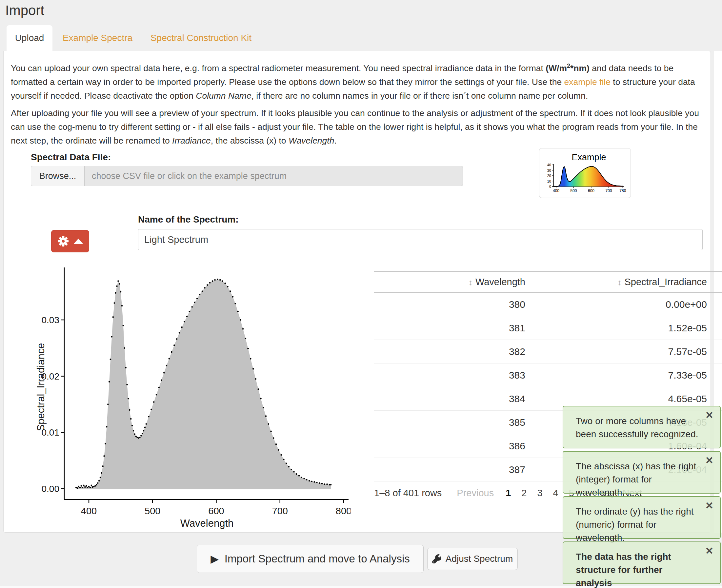 The height and width of the screenshot is (588, 722). Describe the element at coordinates (450, 328) in the screenshot. I see `wavelength-cell: 381` at that location.